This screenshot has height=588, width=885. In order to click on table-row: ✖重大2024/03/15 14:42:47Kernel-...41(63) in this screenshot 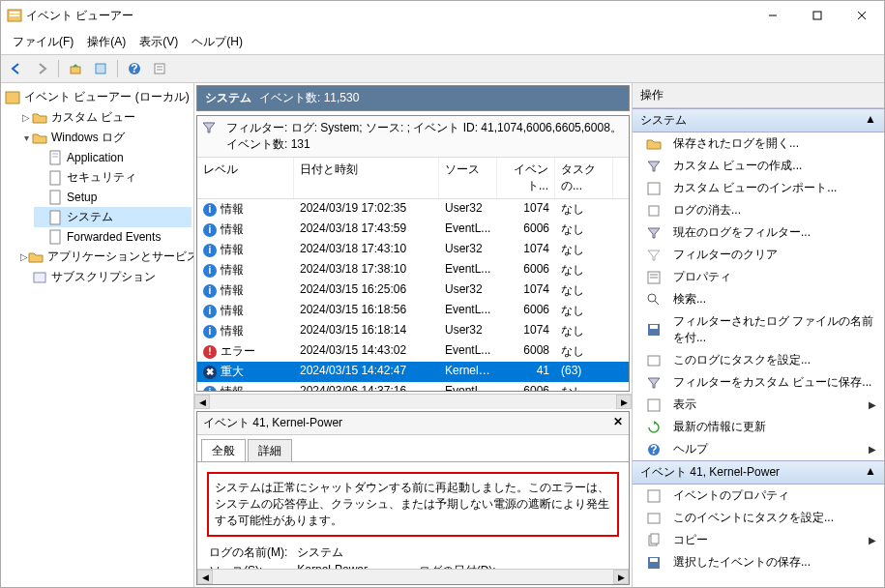, I will do `click(413, 371)`.